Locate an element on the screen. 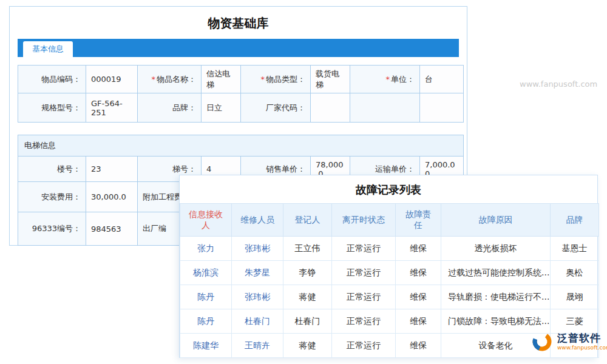 This screenshot has width=607, height=364. label-text: 96333编号： is located at coordinates (56, 228).